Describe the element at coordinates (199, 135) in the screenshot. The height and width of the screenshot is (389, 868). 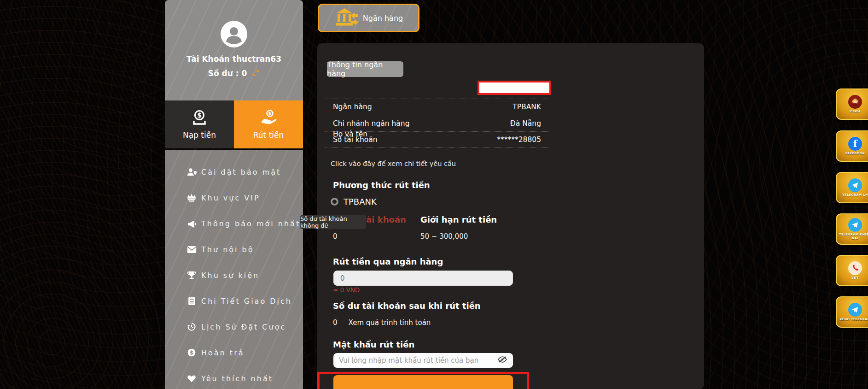
I see `tab-deposit-label: Nạp tiền` at that location.